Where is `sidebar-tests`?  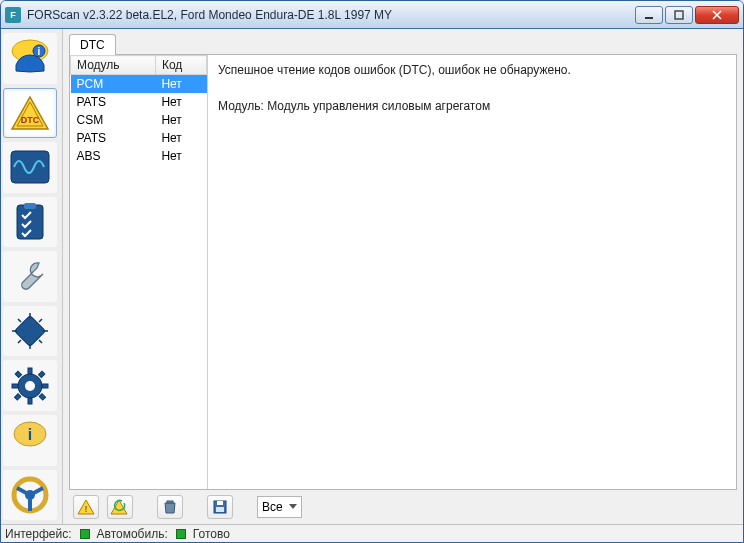 sidebar-tests is located at coordinates (30, 222).